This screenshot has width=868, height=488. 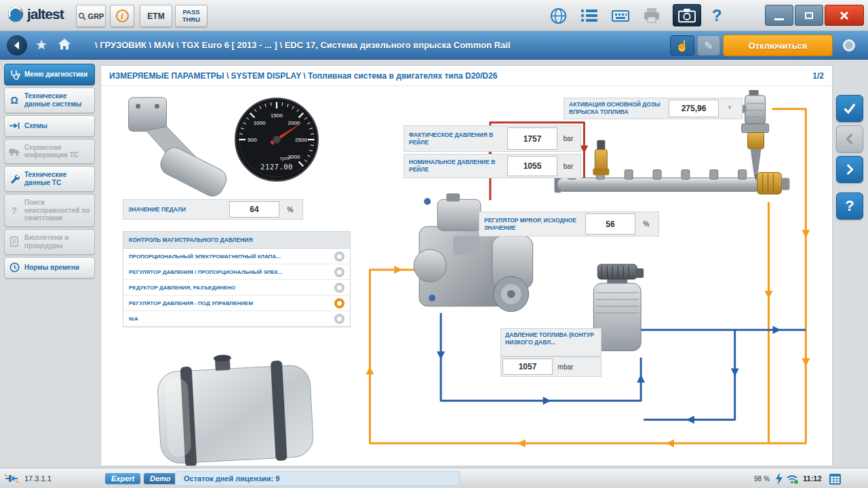 I want to click on param-label: НОМИНАЛЬНОЕ ДАВЛЕНИЕ В РЕЙЛЕ, so click(x=456, y=166).